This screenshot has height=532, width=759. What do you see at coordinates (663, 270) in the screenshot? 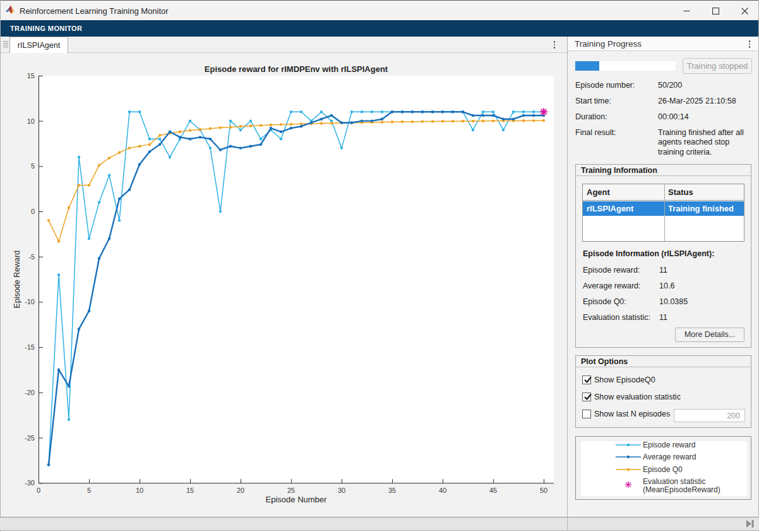
I see `episode-reward-value: 11` at bounding box center [663, 270].